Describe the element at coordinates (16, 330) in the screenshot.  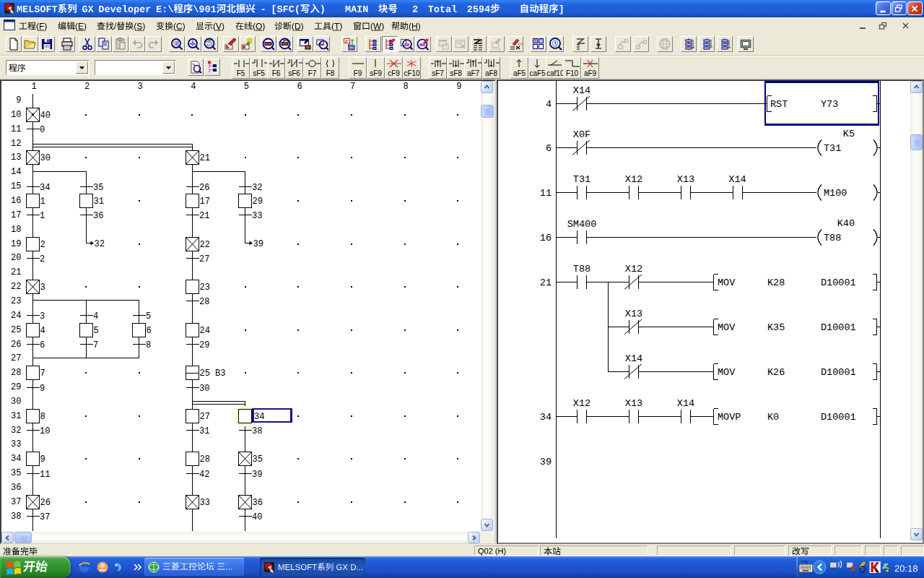
I see `svg-text: 25` at that location.